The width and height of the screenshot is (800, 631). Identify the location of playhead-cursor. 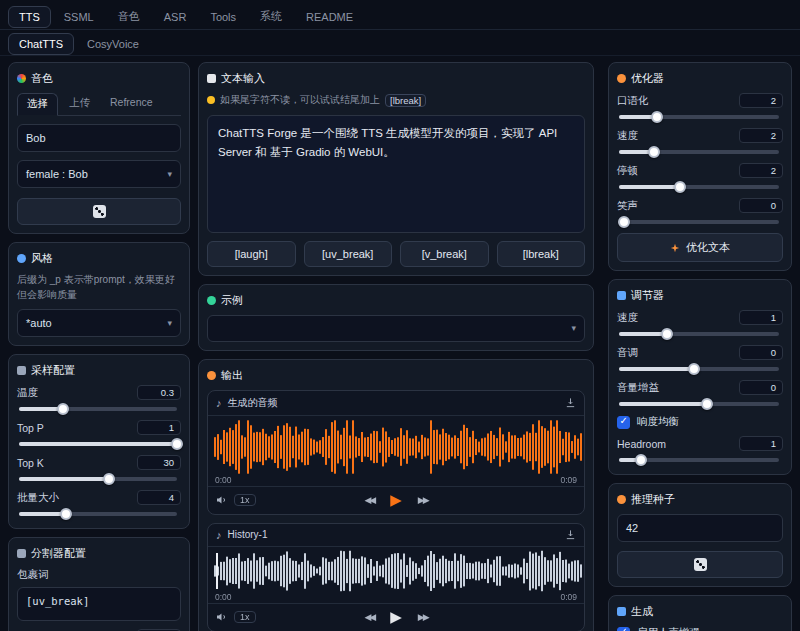
(217, 571).